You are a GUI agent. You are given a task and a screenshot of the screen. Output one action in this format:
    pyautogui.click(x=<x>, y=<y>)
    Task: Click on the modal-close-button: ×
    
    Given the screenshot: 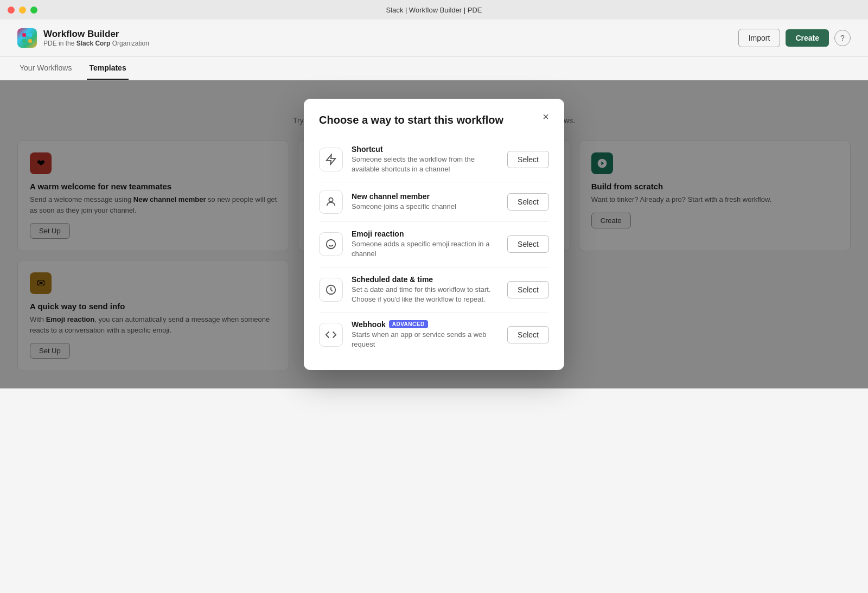 What is the action you would take?
    pyautogui.click(x=546, y=117)
    